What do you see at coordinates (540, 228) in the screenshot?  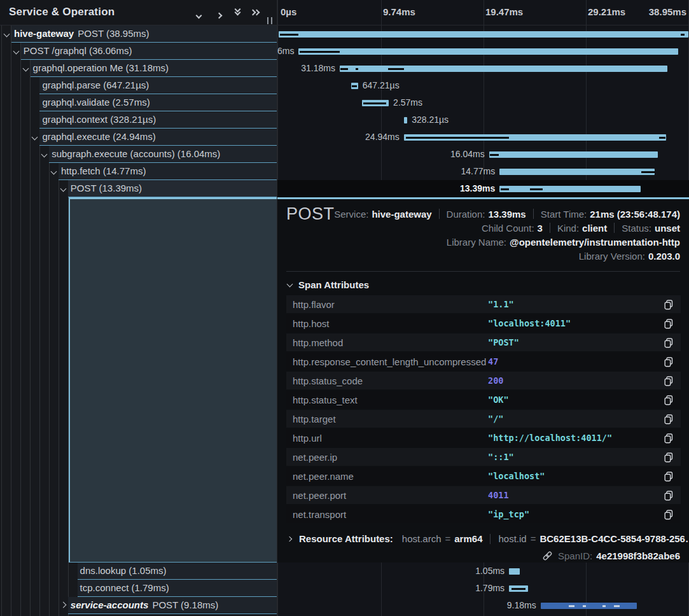 I see `meta-value: 3` at bounding box center [540, 228].